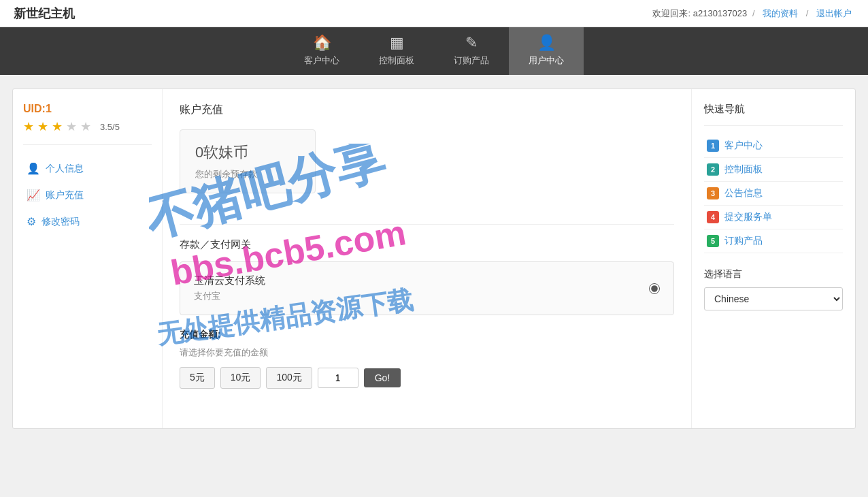  I want to click on nav-customer-center: 🏠 客户中心, so click(322, 51).